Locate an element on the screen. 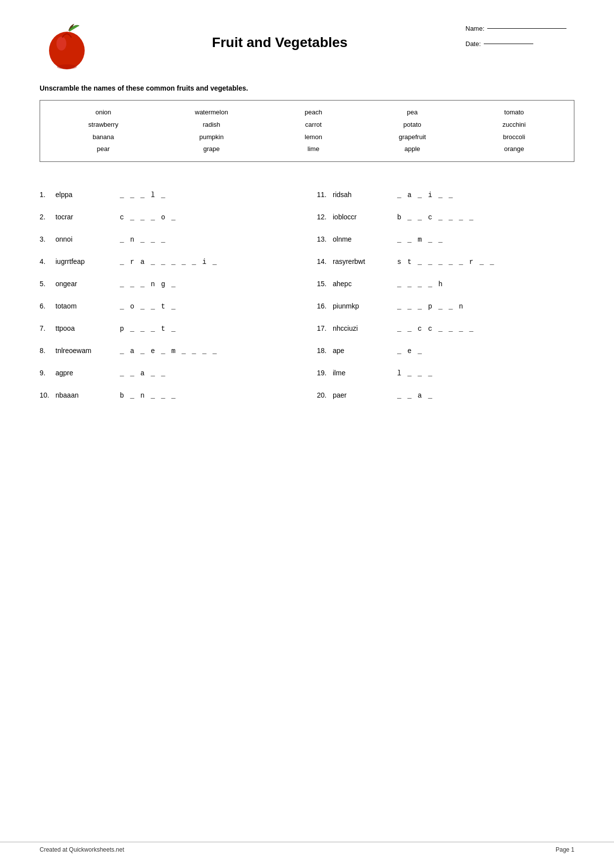 The height and width of the screenshot is (868, 614). exercise-item: 6. totaom _ o _ _ t _ is located at coordinates (168, 304).